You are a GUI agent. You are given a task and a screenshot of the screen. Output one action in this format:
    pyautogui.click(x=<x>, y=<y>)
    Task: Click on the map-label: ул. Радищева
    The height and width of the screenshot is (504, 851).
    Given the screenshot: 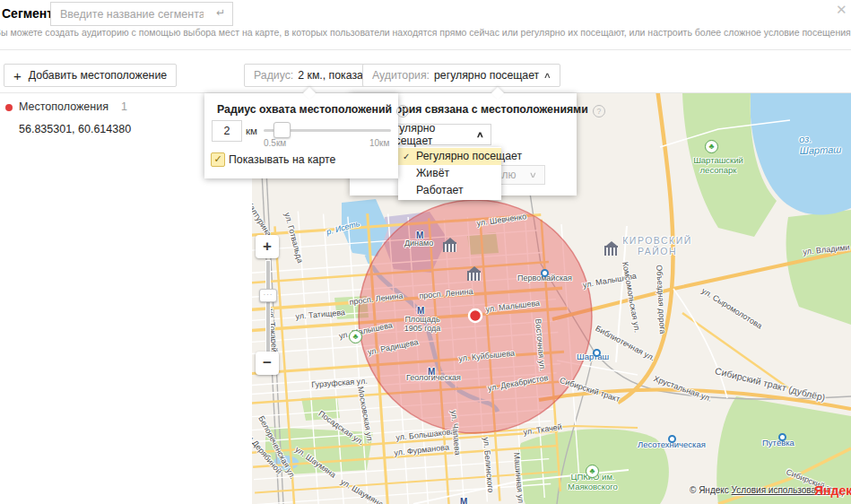 What is the action you would take?
    pyautogui.click(x=393, y=347)
    